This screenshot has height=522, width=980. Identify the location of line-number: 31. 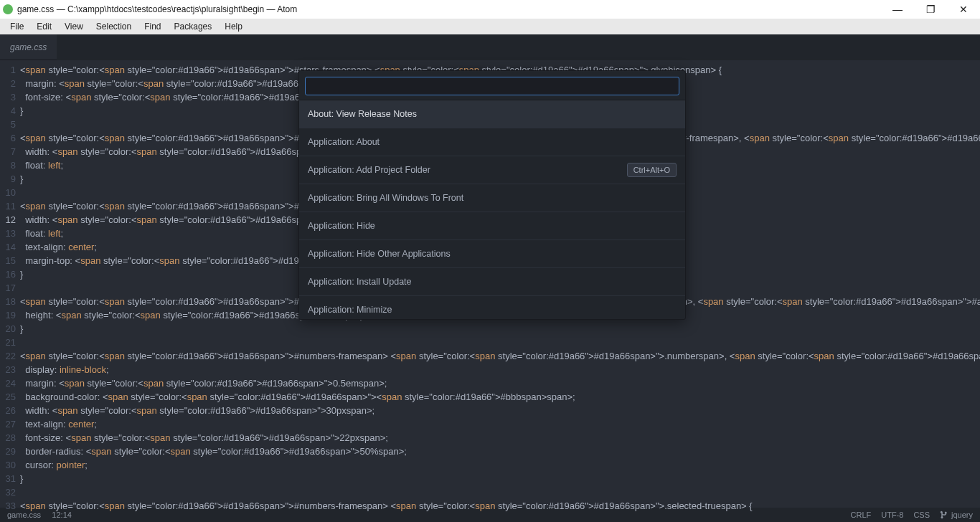
(8, 479).